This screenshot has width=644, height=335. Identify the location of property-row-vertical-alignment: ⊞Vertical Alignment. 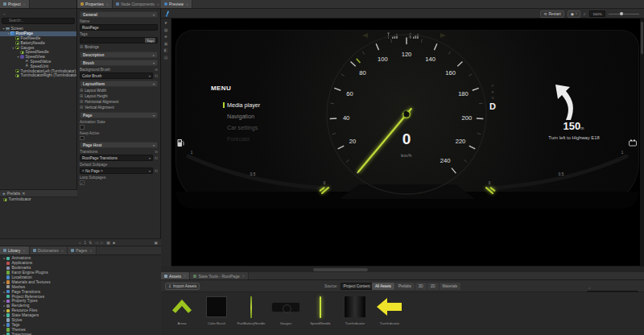
(119, 108).